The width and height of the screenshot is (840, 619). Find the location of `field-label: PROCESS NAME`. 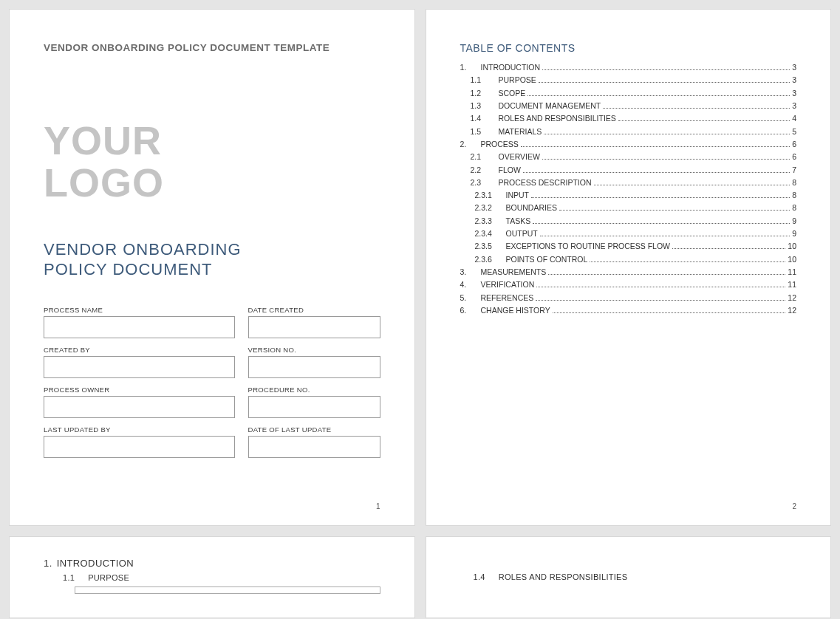

field-label: PROCESS NAME is located at coordinates (139, 310).